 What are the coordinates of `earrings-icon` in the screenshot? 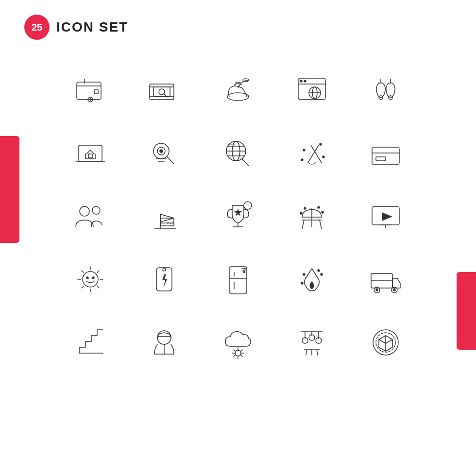 It's located at (386, 90).